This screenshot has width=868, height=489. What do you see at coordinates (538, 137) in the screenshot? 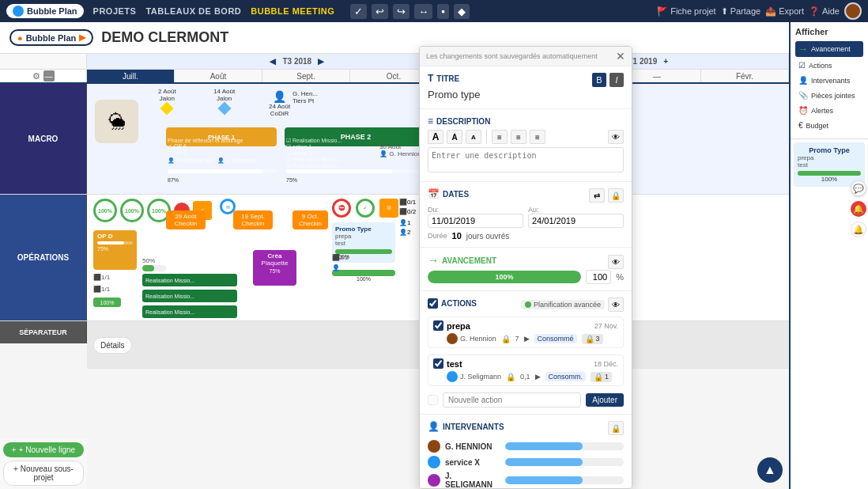
I see `align-right-btn: ≡` at bounding box center [538, 137].